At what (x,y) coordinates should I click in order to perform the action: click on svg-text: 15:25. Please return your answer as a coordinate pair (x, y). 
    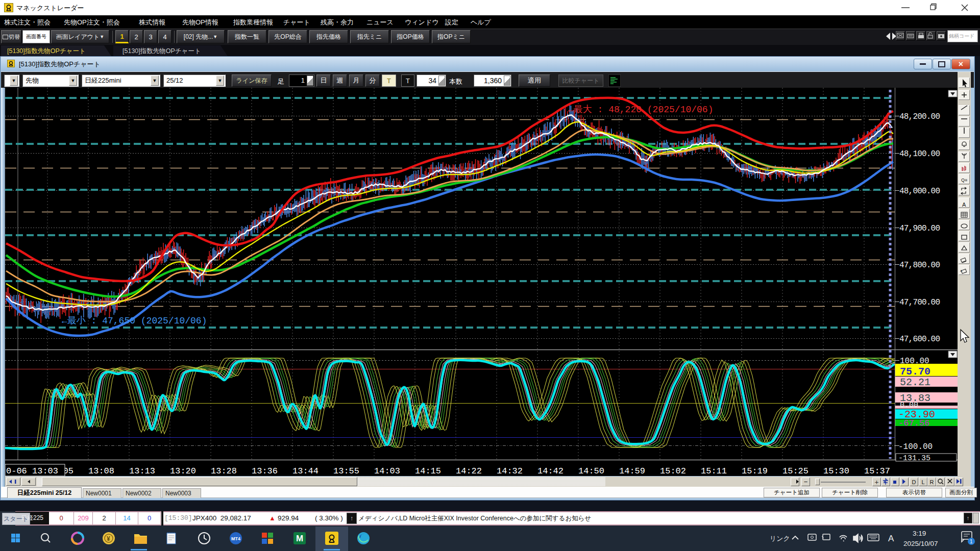
    Looking at the image, I should click on (795, 471).